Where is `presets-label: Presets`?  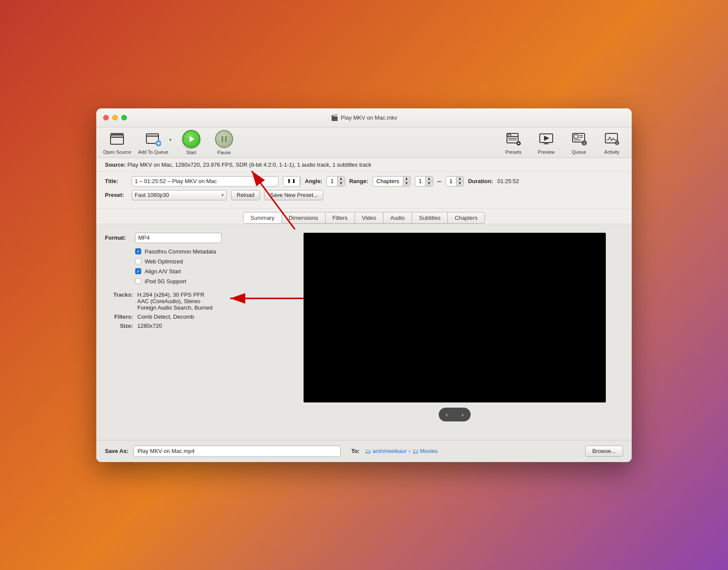
presets-label: Presets is located at coordinates (513, 152).